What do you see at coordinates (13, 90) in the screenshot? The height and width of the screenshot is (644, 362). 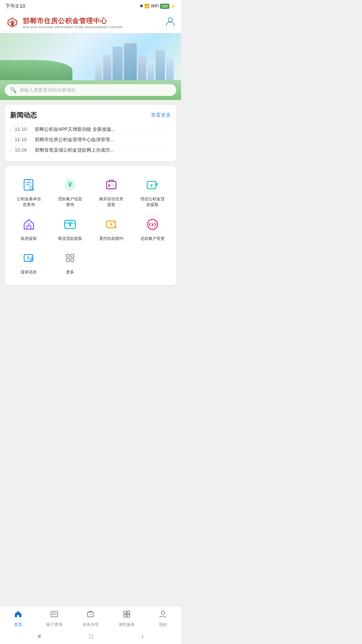 I see `search-icon: 🔍` at bounding box center [13, 90].